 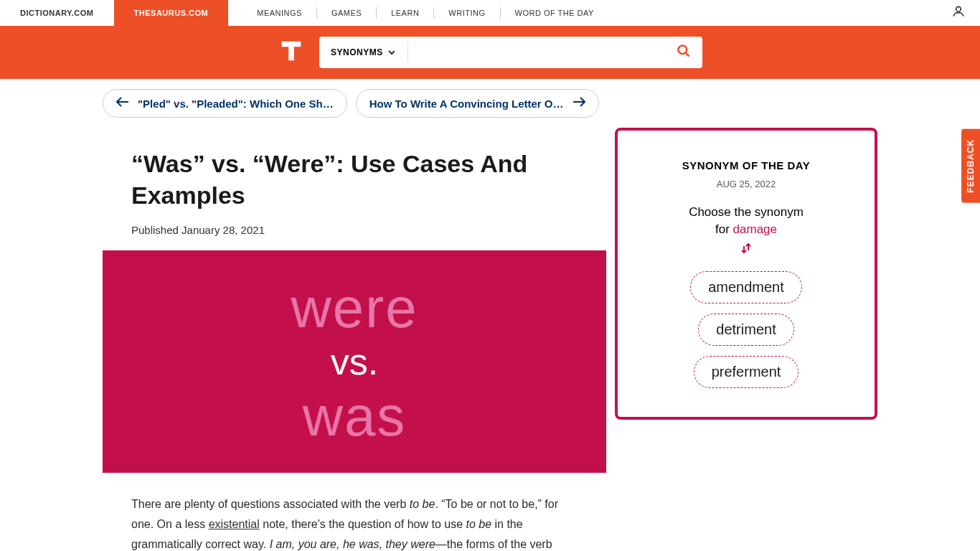 I want to click on nav-link-wotd: WORD OF THE DAY, so click(x=555, y=13).